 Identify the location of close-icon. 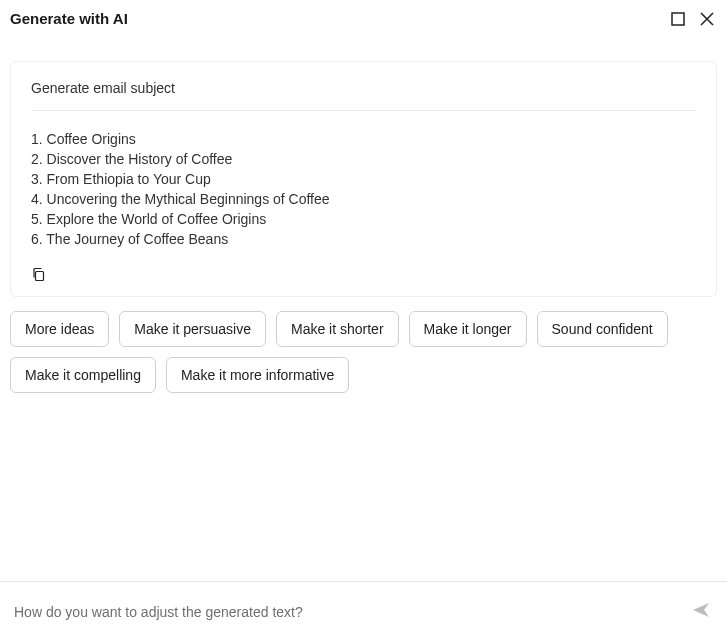
(707, 19).